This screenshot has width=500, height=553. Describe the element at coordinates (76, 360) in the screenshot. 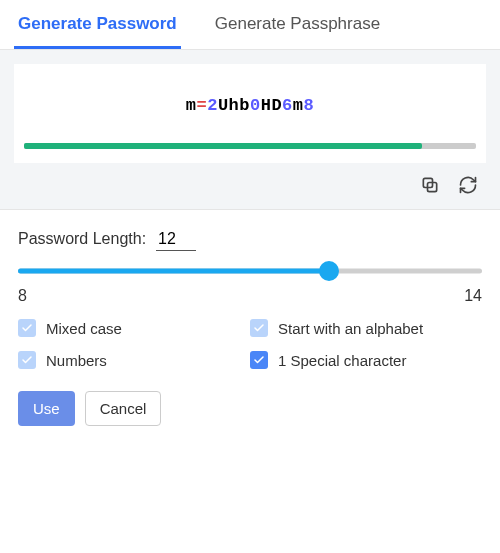

I see `checkbox-label: Numbers` at that location.